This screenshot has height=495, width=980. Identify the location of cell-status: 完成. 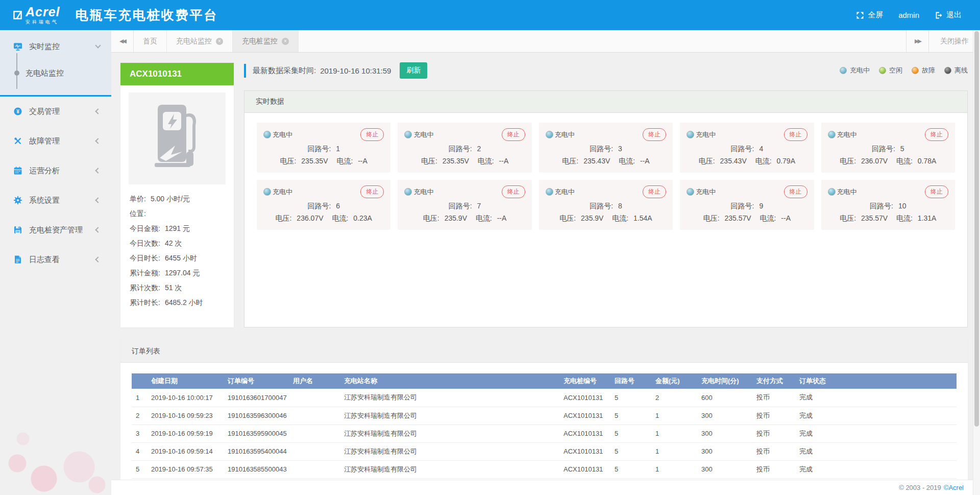
(876, 452).